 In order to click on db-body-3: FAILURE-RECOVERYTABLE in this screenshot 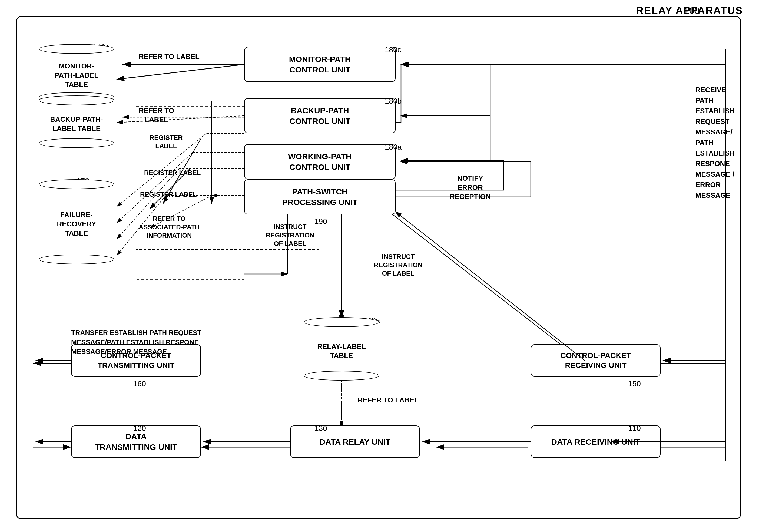, I will do `click(77, 224)`.